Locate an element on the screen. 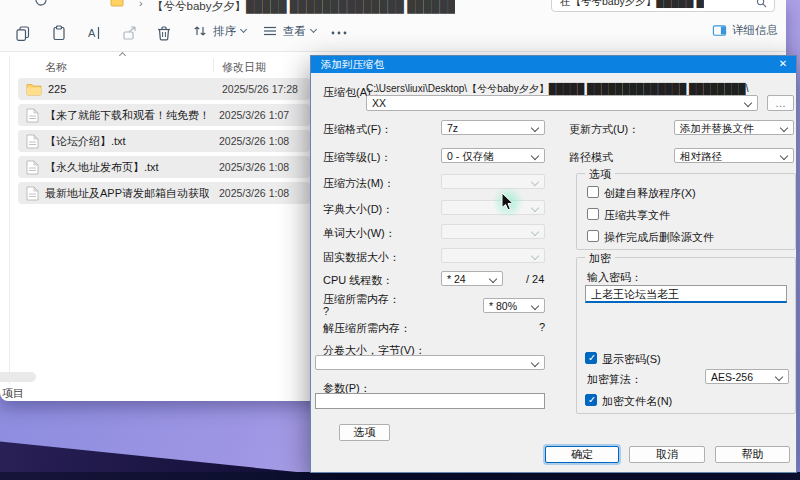 Image resolution: width=800 pixels, height=480 pixels. ok-button: 确定 is located at coordinates (582, 454).